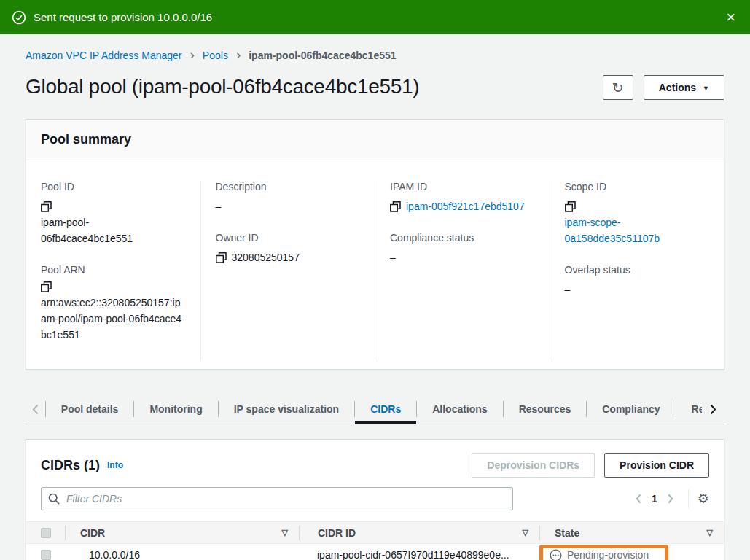  Describe the element at coordinates (277, 499) in the screenshot. I see `filter-input-box` at that location.